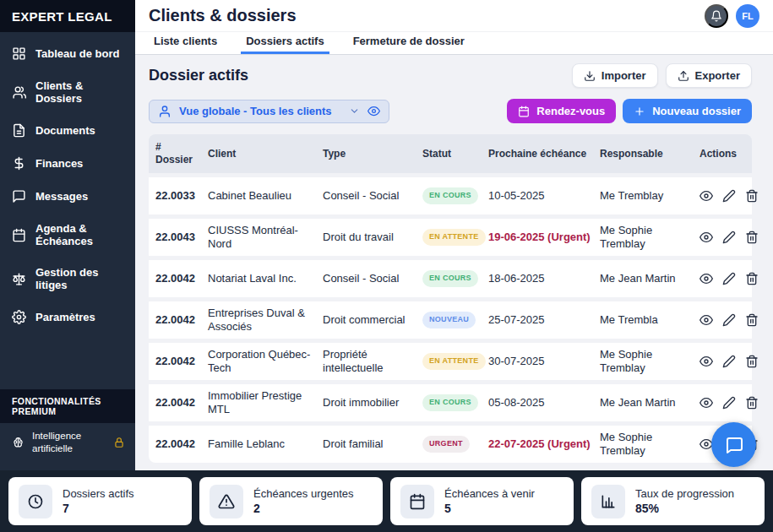  Describe the element at coordinates (726, 154) in the screenshot. I see `column-header: Actions` at that location.